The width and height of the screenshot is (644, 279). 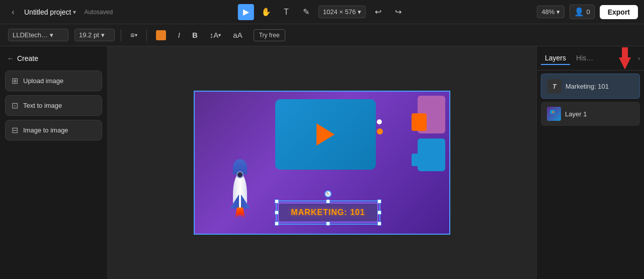 What do you see at coordinates (378, 12) in the screenshot?
I see `undo-icon: ↩` at bounding box center [378, 12].